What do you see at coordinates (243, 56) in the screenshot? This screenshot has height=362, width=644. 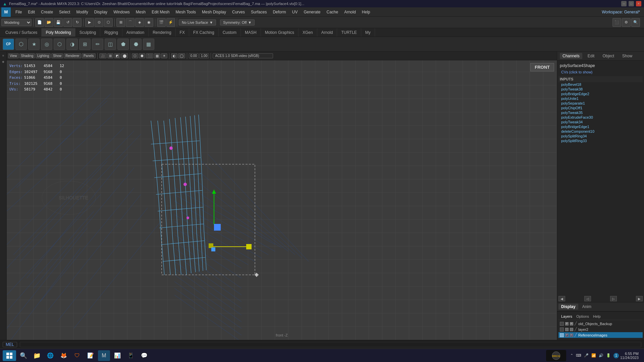 I see `vp-renderer-select: ACES 1.0 SDR-video (sRGB)` at bounding box center [243, 56].